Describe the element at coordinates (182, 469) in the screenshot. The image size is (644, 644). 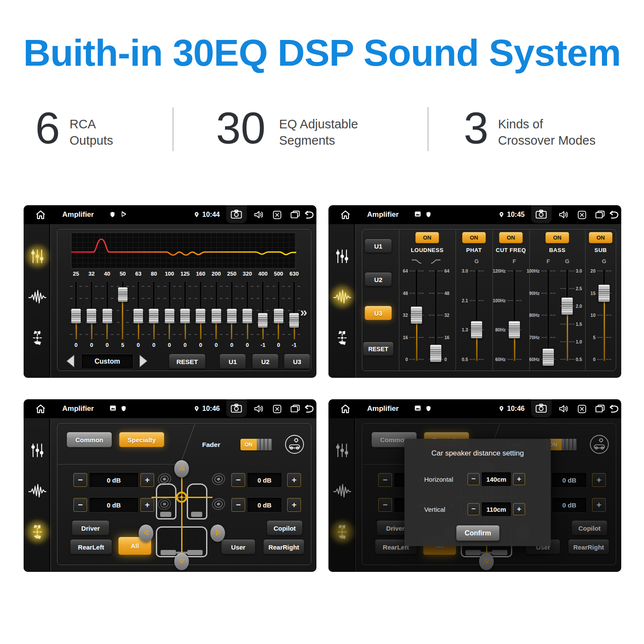
I see `fade-front-button` at that location.